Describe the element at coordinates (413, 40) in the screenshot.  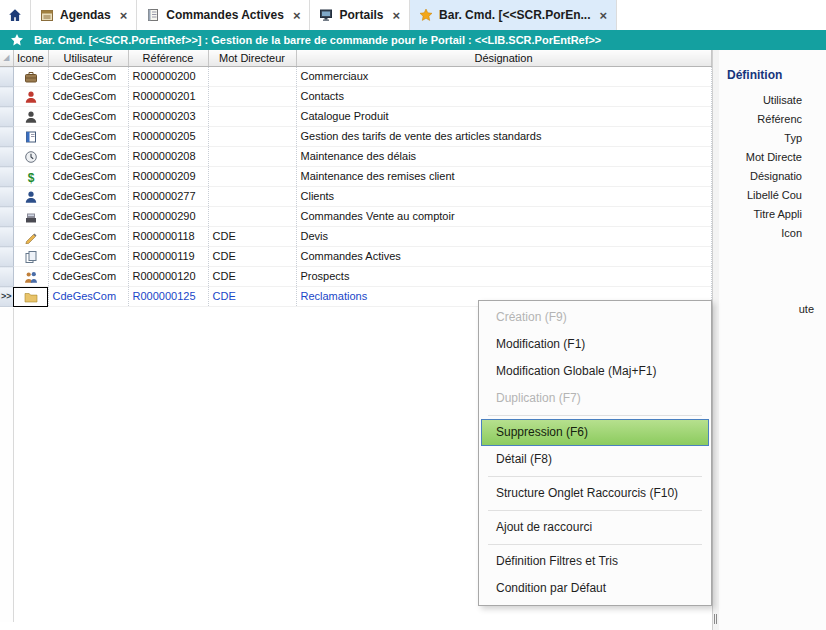
I see `title-bar: Bar. Cmd. [<<SCR.PorEntRef>>] : Gestion …` at that location.